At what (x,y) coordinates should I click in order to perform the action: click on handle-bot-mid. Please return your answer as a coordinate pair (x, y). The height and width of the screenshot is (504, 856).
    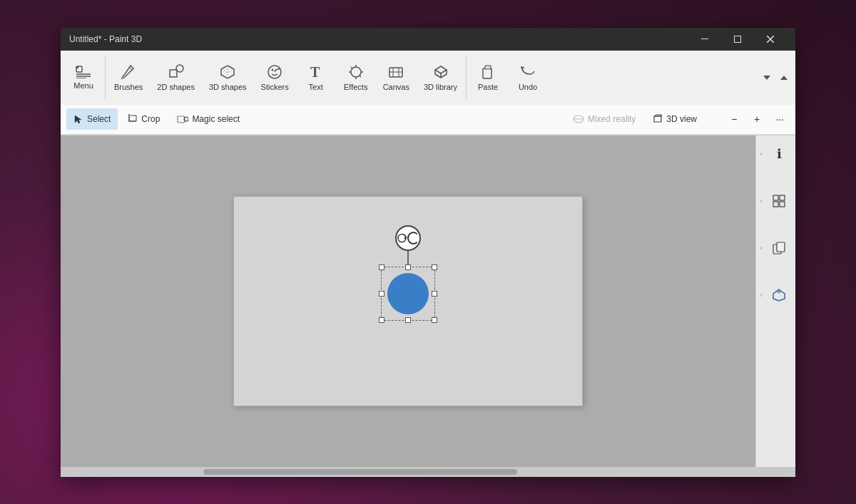
    Looking at the image, I should click on (408, 320).